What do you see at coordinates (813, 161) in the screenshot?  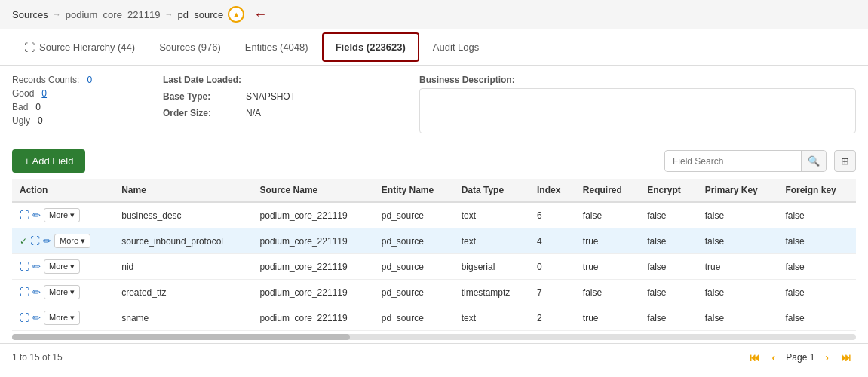 I see `search-button: 🔍` at bounding box center [813, 161].